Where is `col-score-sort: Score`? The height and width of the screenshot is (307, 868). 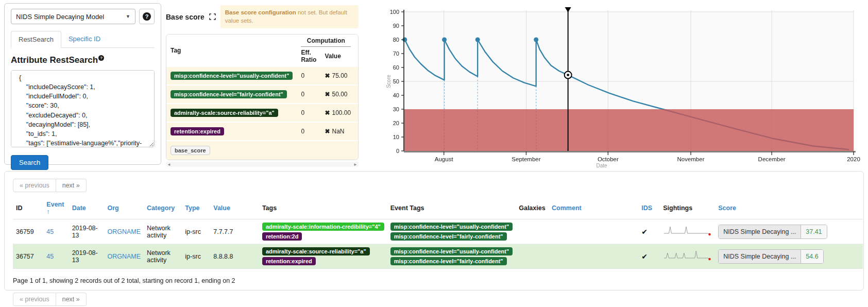 col-score-sort: Score is located at coordinates (789, 208).